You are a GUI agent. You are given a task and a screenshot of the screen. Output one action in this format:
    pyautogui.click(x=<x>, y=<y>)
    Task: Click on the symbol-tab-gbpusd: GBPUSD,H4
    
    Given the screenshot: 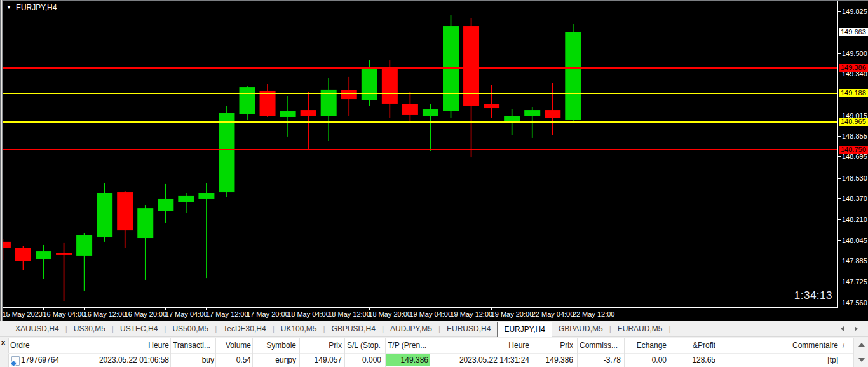 What is the action you would take?
    pyautogui.click(x=353, y=329)
    